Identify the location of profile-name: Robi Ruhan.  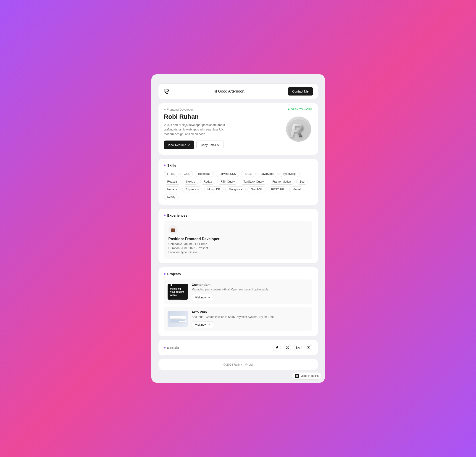
(222, 117).